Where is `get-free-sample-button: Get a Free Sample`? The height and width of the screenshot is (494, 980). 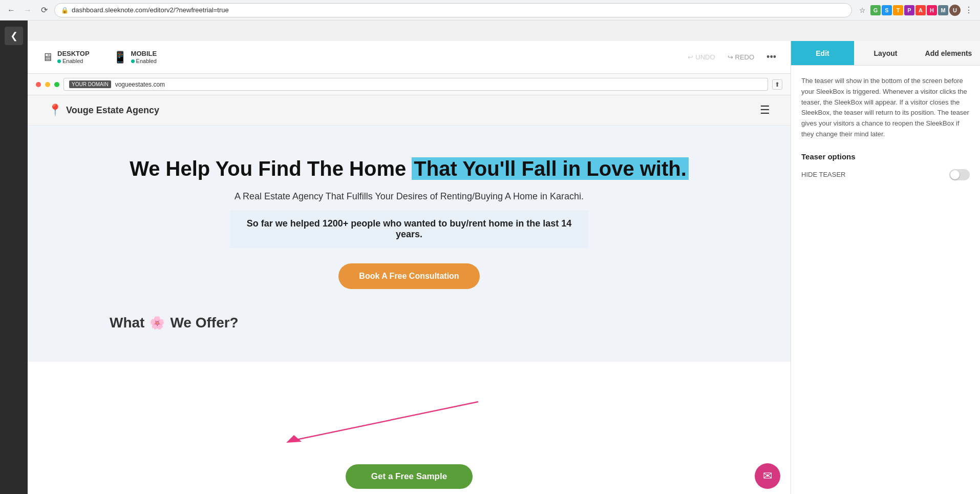
get-free-sample-button: Get a Free Sample is located at coordinates (409, 477).